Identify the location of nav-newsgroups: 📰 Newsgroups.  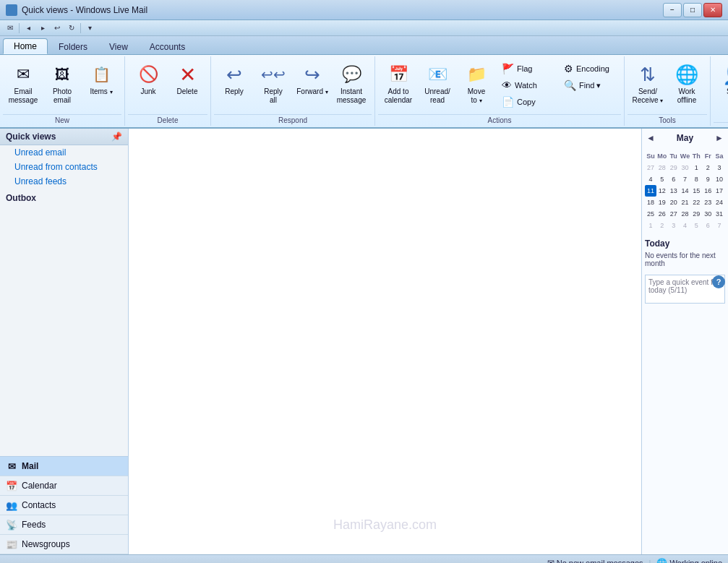
(64, 545).